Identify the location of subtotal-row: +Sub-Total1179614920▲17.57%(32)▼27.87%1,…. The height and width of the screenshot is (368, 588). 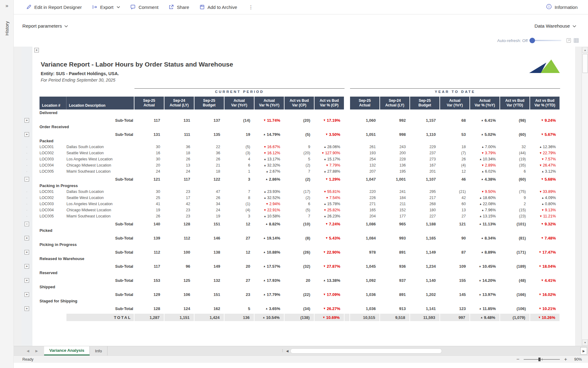
(296, 266).